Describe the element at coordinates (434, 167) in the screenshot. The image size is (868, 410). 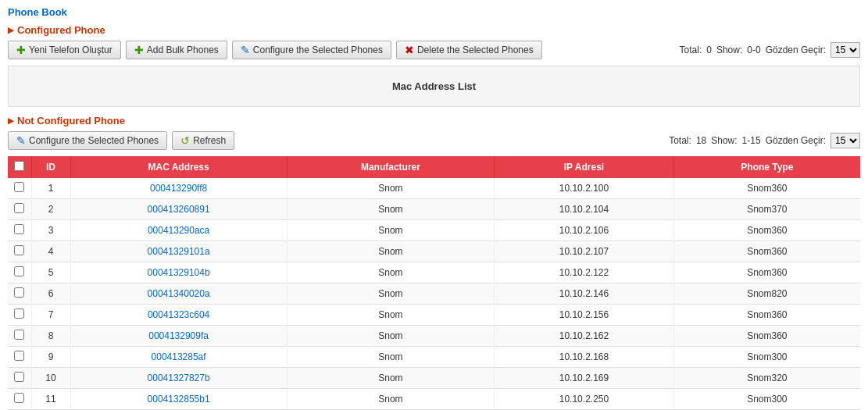
I see `table-header-row: ID MAC Address Manufacturer IP Adresi Ph…` at that location.